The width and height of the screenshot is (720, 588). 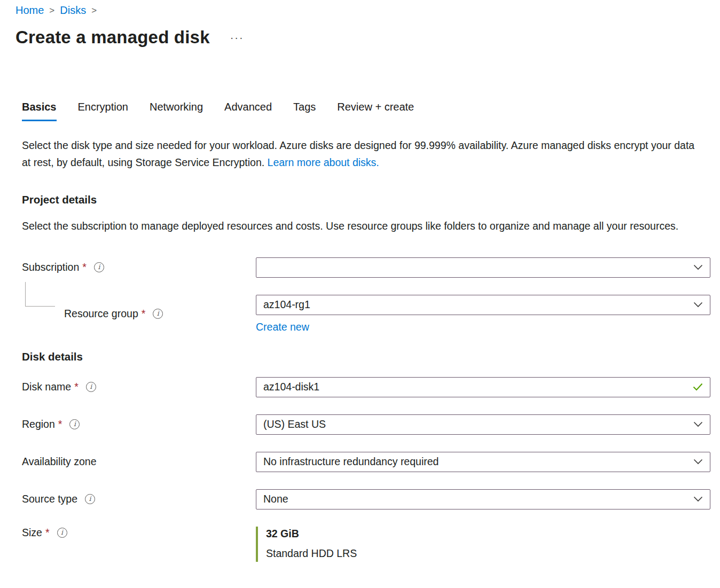 What do you see at coordinates (40, 294) in the screenshot?
I see `subscription-connector-line` at bounding box center [40, 294].